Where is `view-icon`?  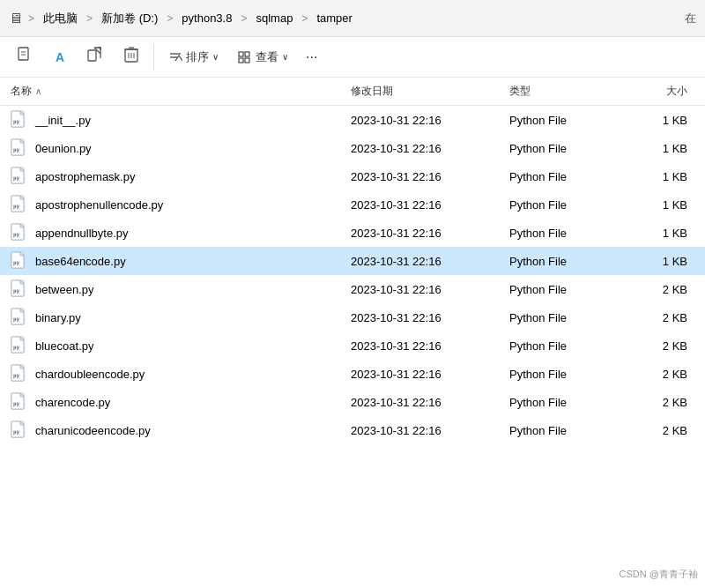 view-icon is located at coordinates (245, 57).